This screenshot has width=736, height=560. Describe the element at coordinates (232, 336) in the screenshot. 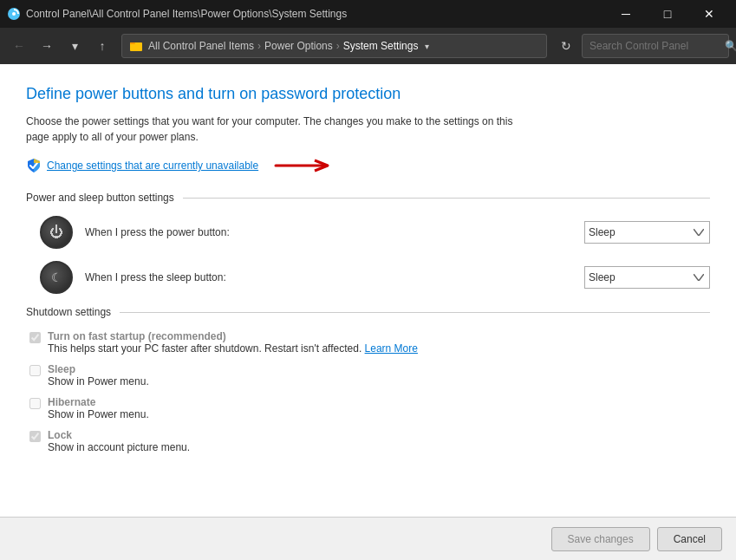

I see `fast-startup-title: Turn on fast startup (recommended)` at that location.